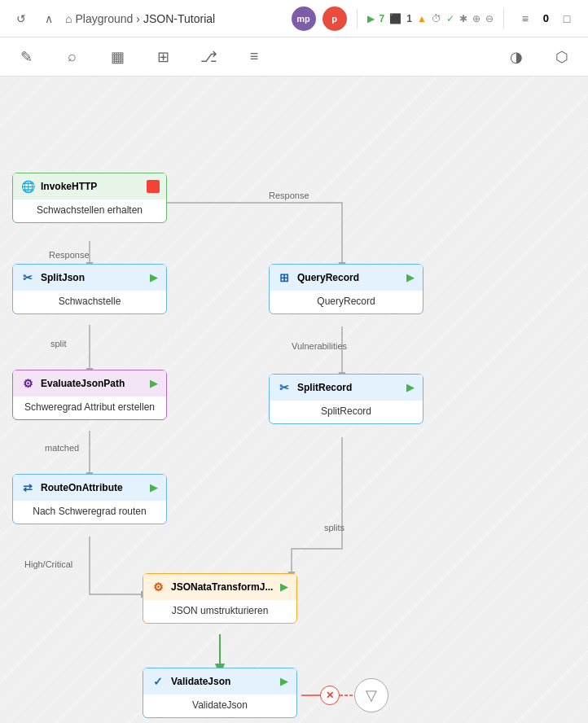 This screenshot has width=588, height=723. What do you see at coordinates (346, 289) in the screenshot?
I see `node-queryRecord: ⊞ QueryRecord ▶ QueryRecord` at bounding box center [346, 289].